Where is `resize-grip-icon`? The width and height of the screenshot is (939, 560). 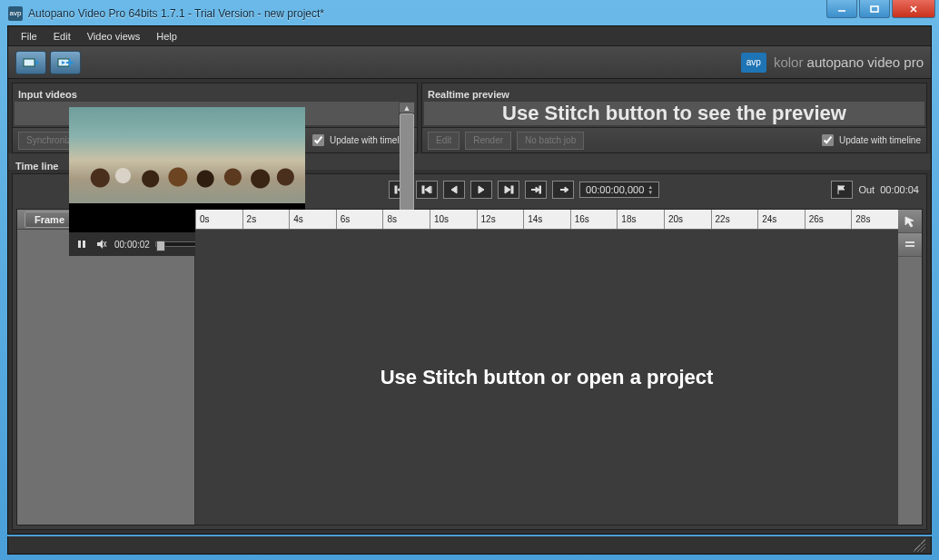
resize-grip-icon is located at coordinates (919, 545).